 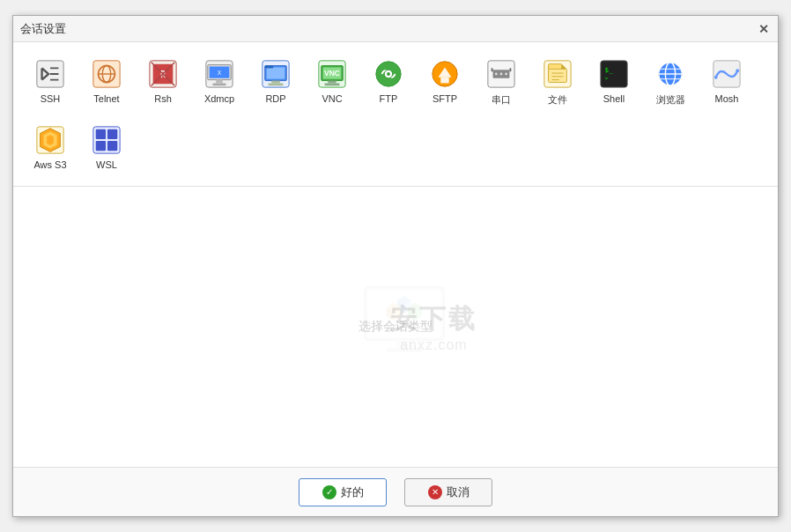 What do you see at coordinates (670, 74) in the screenshot?
I see `browser-icon` at bounding box center [670, 74].